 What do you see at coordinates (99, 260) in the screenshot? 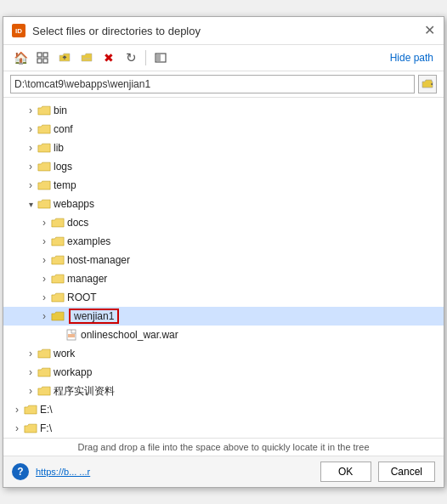
I see `item-label-host-manager: host-manager` at bounding box center [99, 260].